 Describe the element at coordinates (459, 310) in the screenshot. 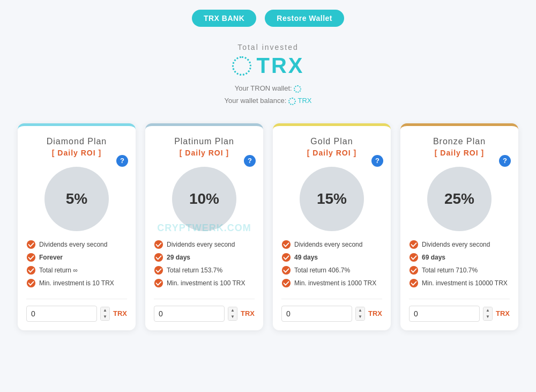

I see `input-row-bronze: ▲ ▼ TRX` at that location.